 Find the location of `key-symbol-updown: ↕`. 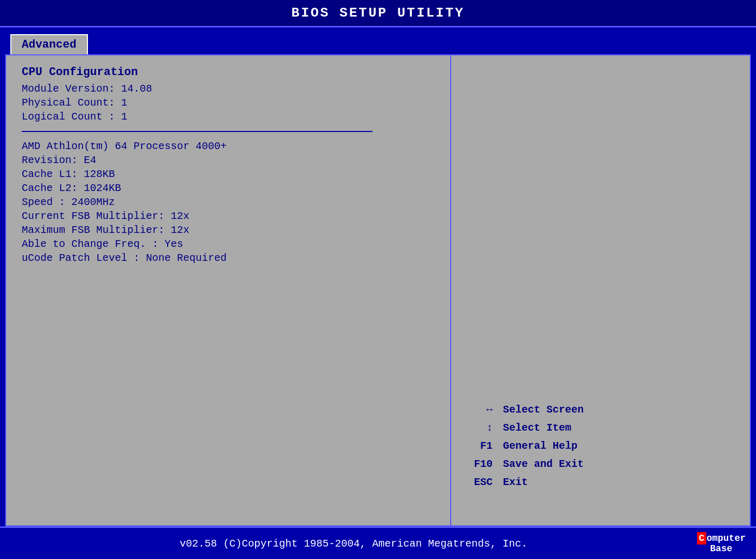

key-symbol-updown: ↕ is located at coordinates (477, 428).